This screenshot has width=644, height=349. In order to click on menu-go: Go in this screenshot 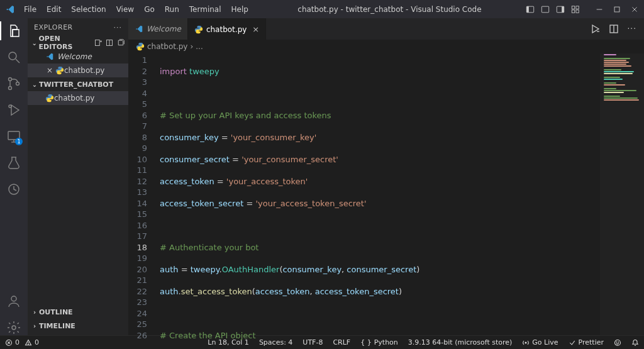, I will do `click(150, 9)`.